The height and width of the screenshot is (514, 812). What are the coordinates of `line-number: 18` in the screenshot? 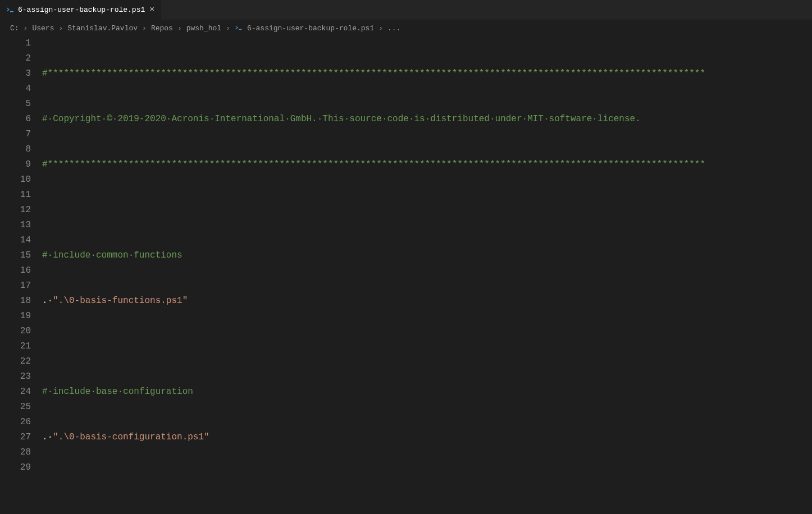 It's located at (16, 301).